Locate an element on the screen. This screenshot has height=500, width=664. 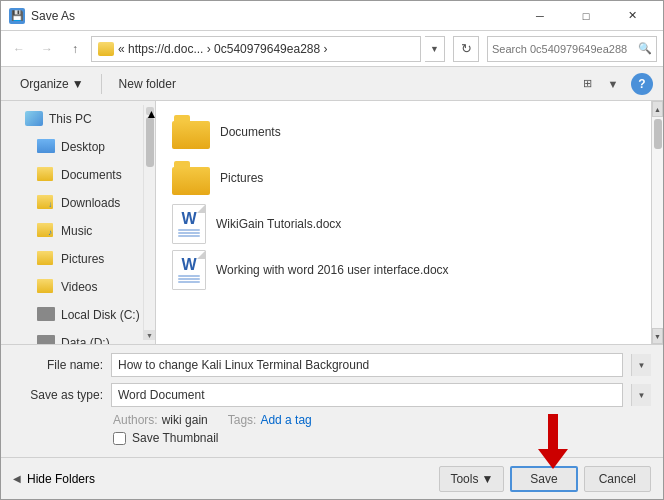
thumbnail-checkbox is located at coordinates (120, 438).